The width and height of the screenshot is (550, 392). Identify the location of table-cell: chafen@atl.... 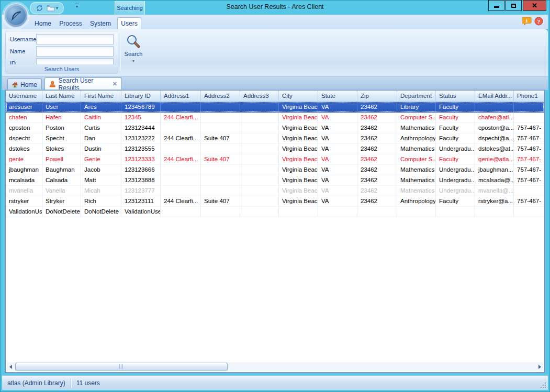
(495, 118).